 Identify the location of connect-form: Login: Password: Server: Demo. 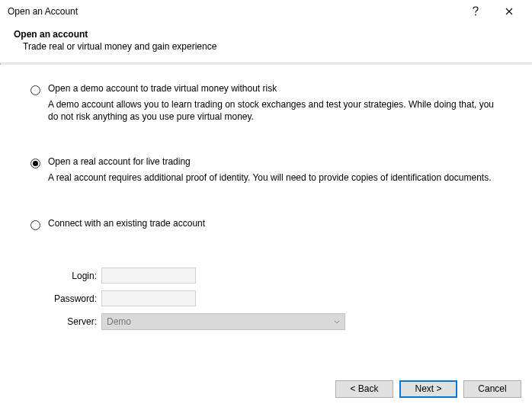
(279, 299).